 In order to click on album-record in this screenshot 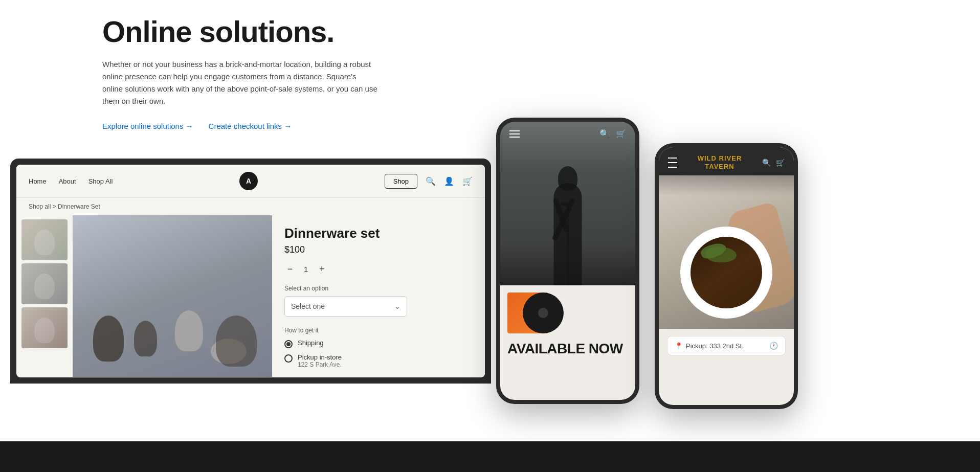, I will do `click(543, 313)`.